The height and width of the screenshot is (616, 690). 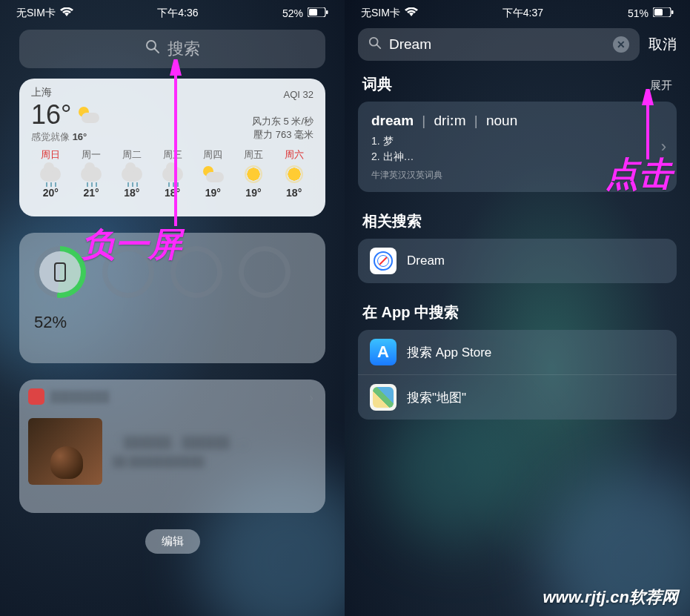 I want to click on annotation-arrow, so click(x=176, y=145).